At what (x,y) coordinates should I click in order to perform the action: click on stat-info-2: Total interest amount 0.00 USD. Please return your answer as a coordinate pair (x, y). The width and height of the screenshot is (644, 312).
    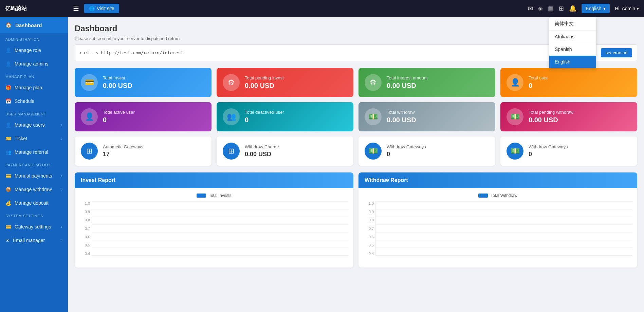
    Looking at the image, I should click on (407, 82).